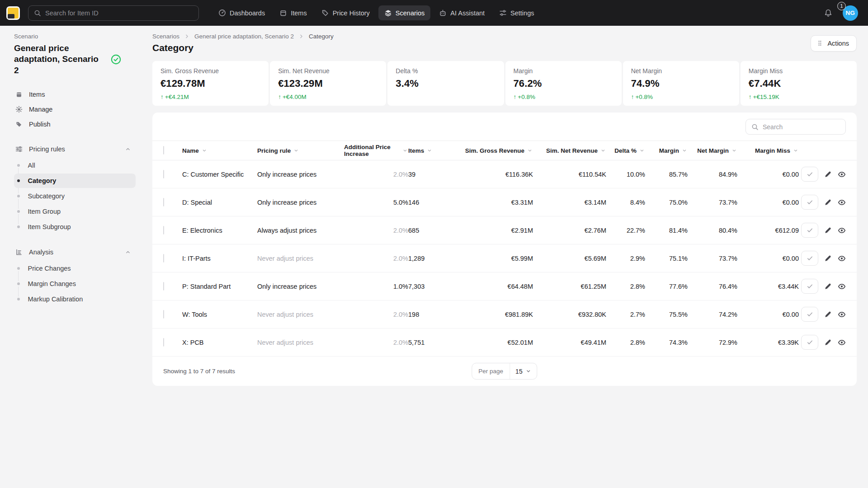  I want to click on per-page-select: 15, so click(524, 371).